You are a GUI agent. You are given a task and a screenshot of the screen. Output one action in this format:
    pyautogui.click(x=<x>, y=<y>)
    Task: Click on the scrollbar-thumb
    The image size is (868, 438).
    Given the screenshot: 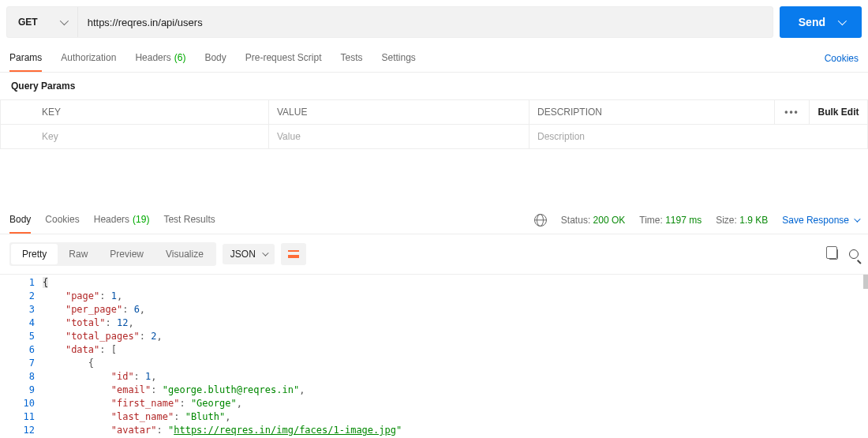 What is the action you would take?
    pyautogui.click(x=866, y=282)
    